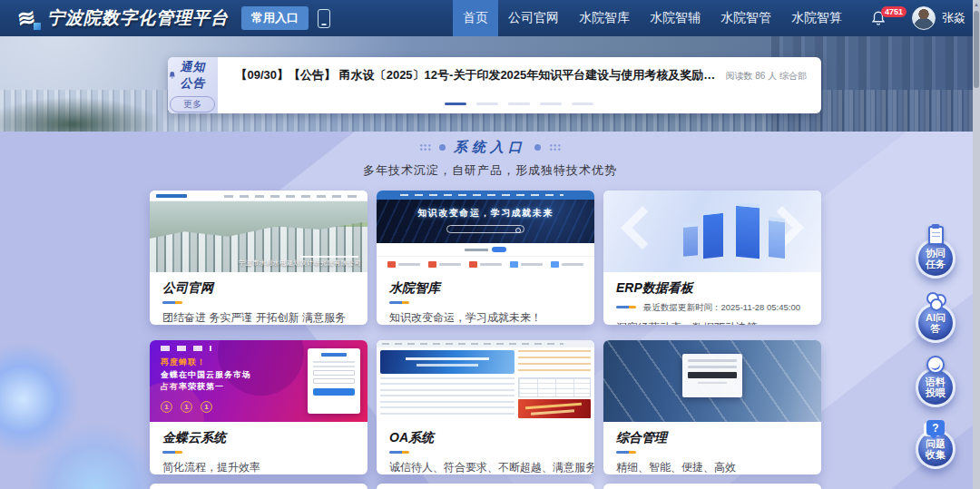 The image size is (980, 489). I want to click on top-header: ≋ 宁波院数字化管理平台 常用入口 首页 公司官网 水院智库 水院智辅 水院智管…, so click(490, 18).